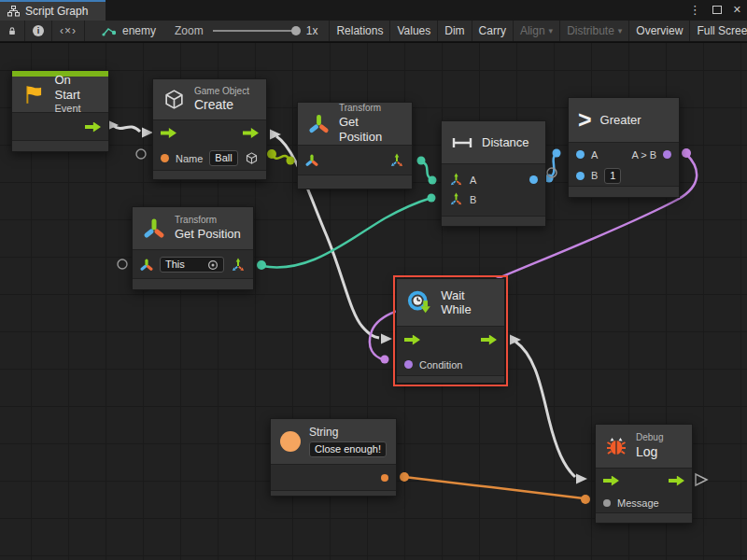 The height and width of the screenshot is (560, 747). I want to click on name-input-port, so click(164, 159).